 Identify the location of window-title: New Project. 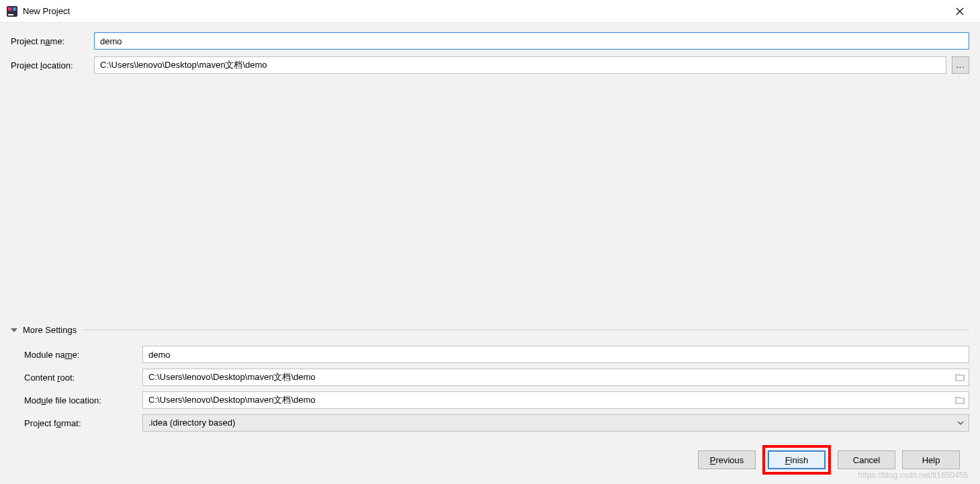
(485, 11).